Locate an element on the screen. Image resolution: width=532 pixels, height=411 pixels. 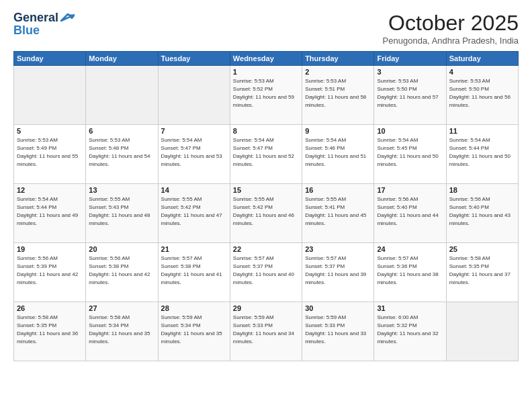
week-row-4: 19Sunrise: 5:56 AM Sunset: 5:39 PM Dayli… is located at coordinates (266, 273).